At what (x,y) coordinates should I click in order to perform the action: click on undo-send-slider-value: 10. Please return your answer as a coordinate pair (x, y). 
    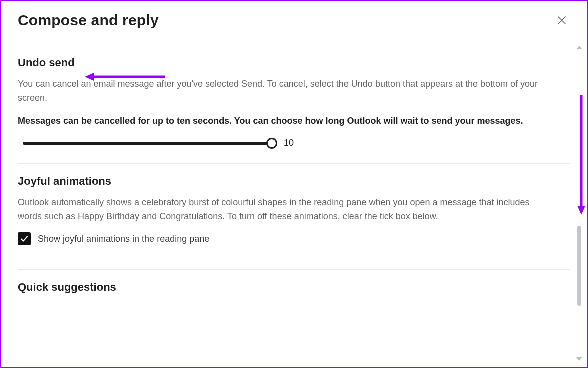
    Looking at the image, I should click on (289, 143).